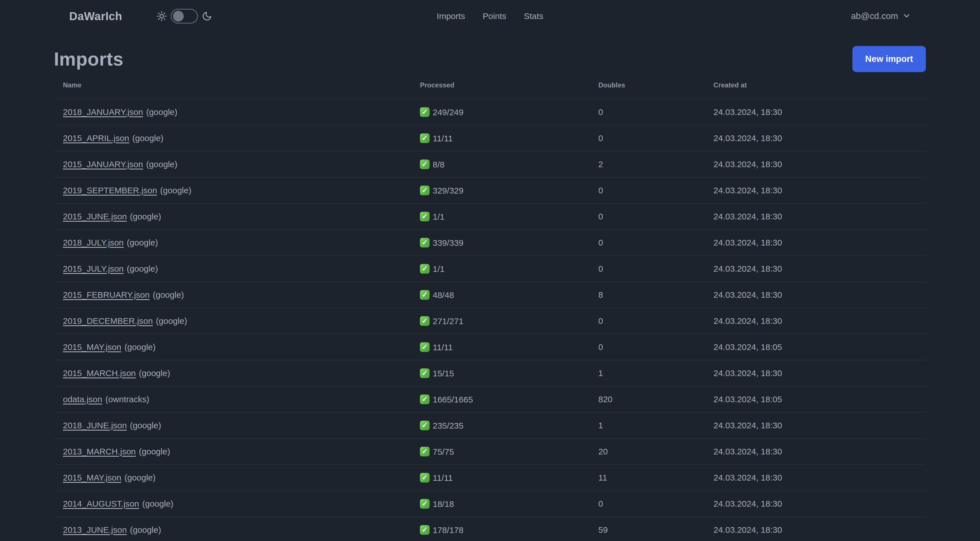 The width and height of the screenshot is (980, 541). I want to click on app-logo: DaWarIch, so click(96, 16).